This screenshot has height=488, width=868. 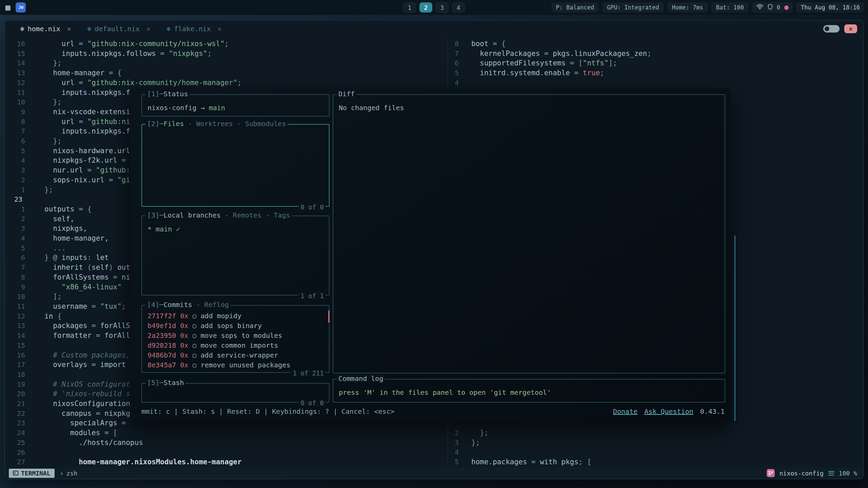 What do you see at coordinates (656, 73) in the screenshot?
I see `code-line: 5 initrd.systemd.enable = true;` at bounding box center [656, 73].